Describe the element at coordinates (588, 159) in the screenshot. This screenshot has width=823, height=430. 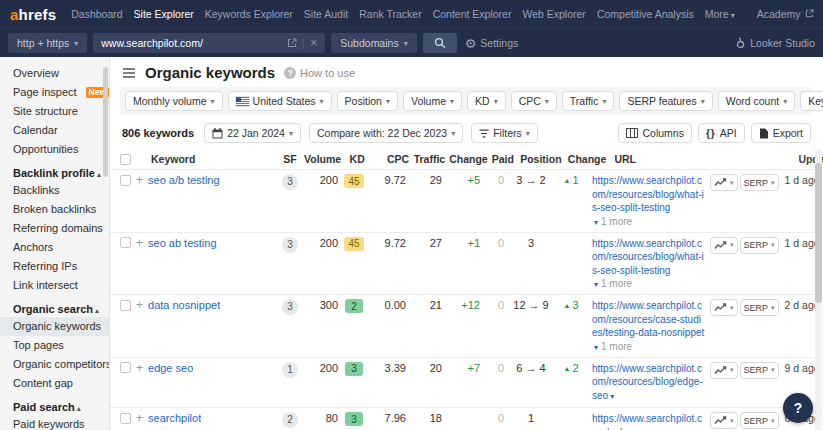
I see `col-position-change: Change` at that location.